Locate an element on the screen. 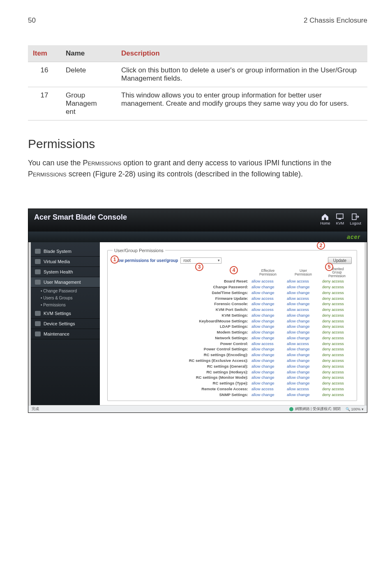  show-label: Show permissions for user/group is located at coordinates (145, 261).